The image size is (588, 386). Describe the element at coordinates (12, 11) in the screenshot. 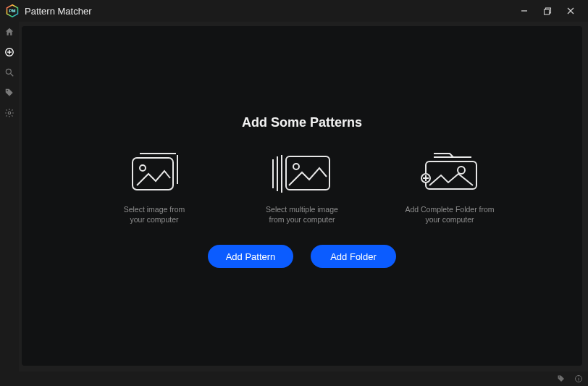

I see `app-logo-icon: PM` at that location.